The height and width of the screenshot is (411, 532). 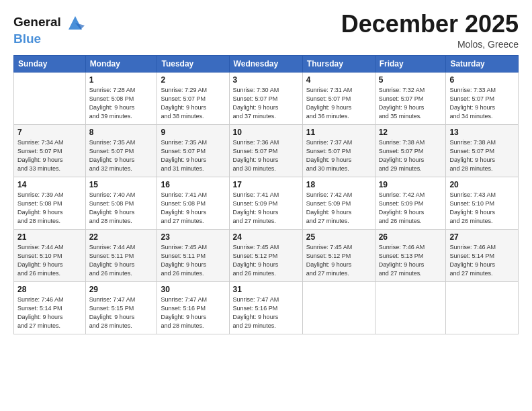 What do you see at coordinates (266, 289) in the screenshot?
I see `day-number: 31` at bounding box center [266, 289].